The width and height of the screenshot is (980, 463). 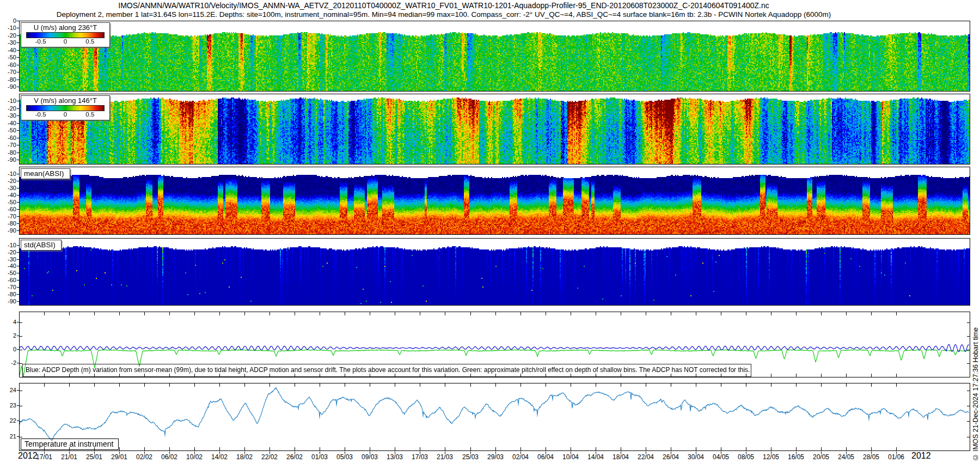 What do you see at coordinates (494, 344) in the screenshot?
I see `panel-depth-variation: Blue: ADCP Depth (m) variation from sens…` at bounding box center [494, 344].